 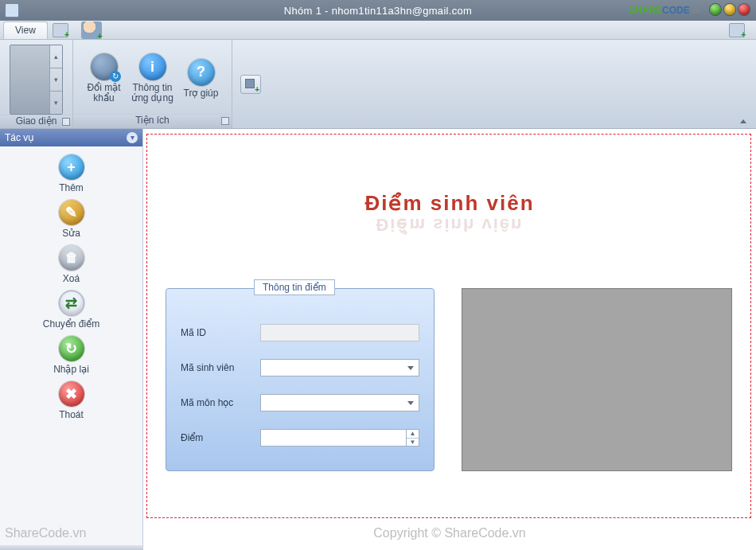 What do you see at coordinates (12, 10) in the screenshot?
I see `app-icon` at bounding box center [12, 10].